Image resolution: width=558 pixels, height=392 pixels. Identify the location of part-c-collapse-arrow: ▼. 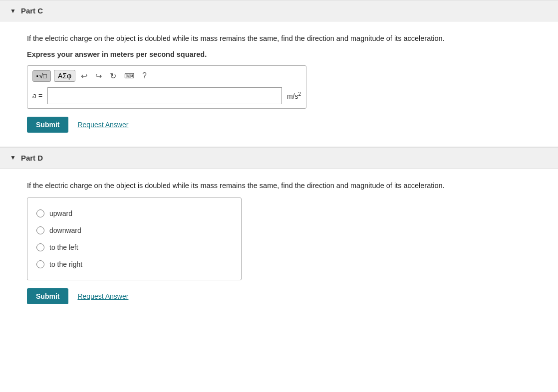
(13, 11).